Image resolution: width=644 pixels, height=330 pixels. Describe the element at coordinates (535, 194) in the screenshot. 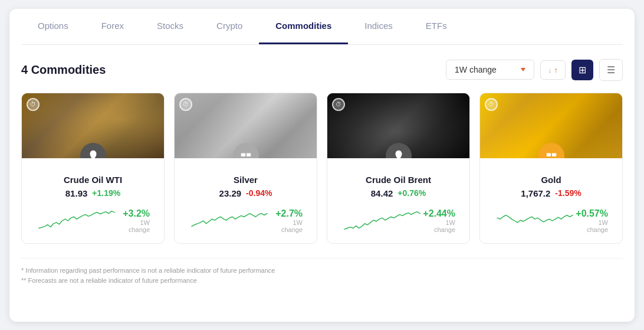

I see `card-price-gold: 1,767.2` at that location.